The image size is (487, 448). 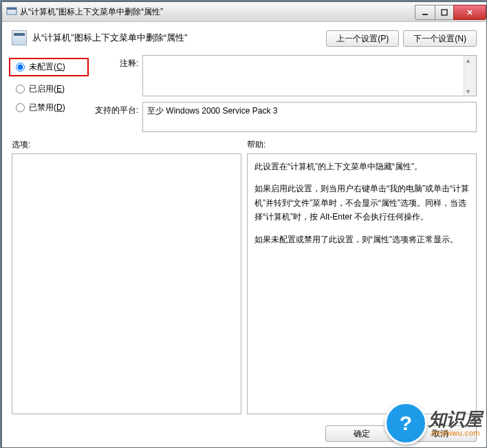 I want to click on radio-disabled: 已禁用(D), so click(x=50, y=107).